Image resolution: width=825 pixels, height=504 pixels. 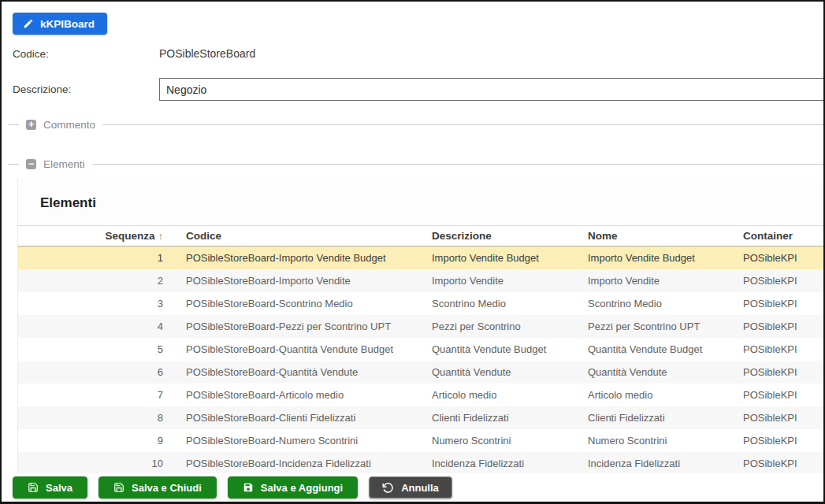 What do you see at coordinates (94, 326) in the screenshot?
I see `cell-sequenza: 4` at bounding box center [94, 326].